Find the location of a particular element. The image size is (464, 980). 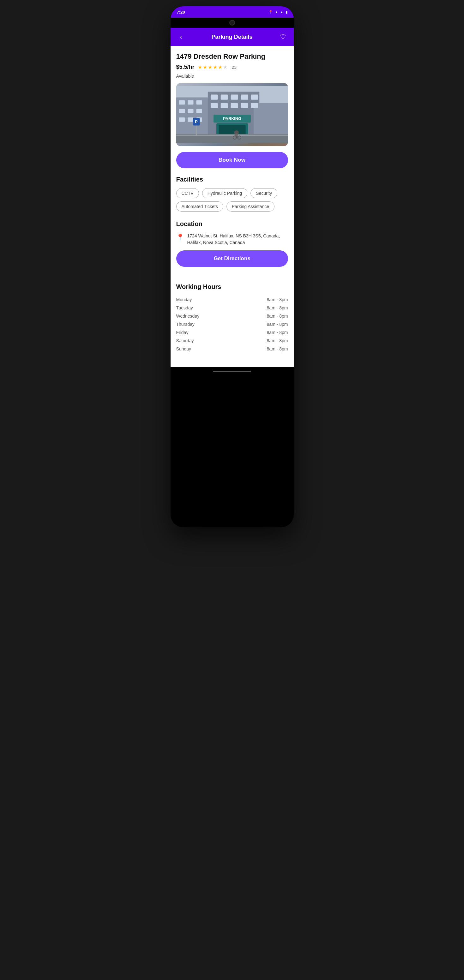

day-thursday: Thursday is located at coordinates (192, 324).